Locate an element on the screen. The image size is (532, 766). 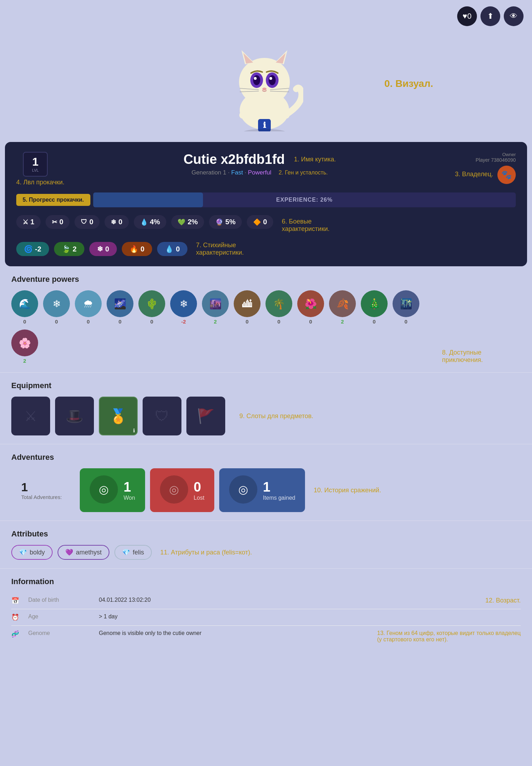
dob-annotation: 12. Возраст. is located at coordinates (503, 600).